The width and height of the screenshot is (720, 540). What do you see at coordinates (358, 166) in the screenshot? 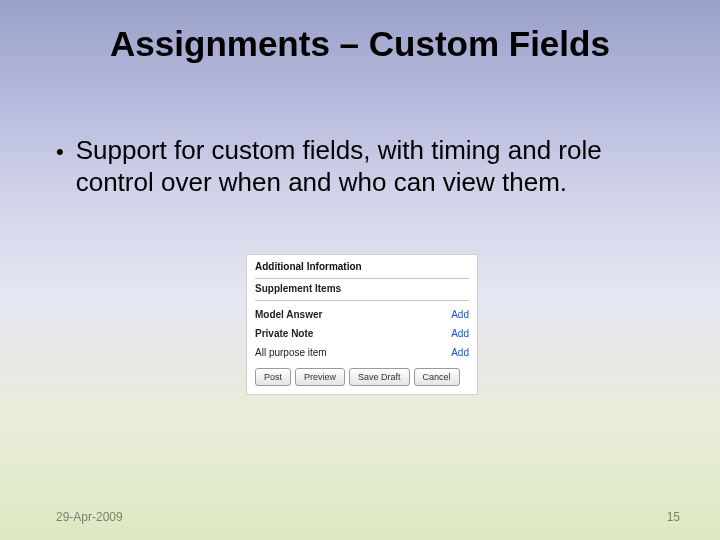
I see `bullet-item: • Support for custom fields, with timing…` at bounding box center [358, 166].